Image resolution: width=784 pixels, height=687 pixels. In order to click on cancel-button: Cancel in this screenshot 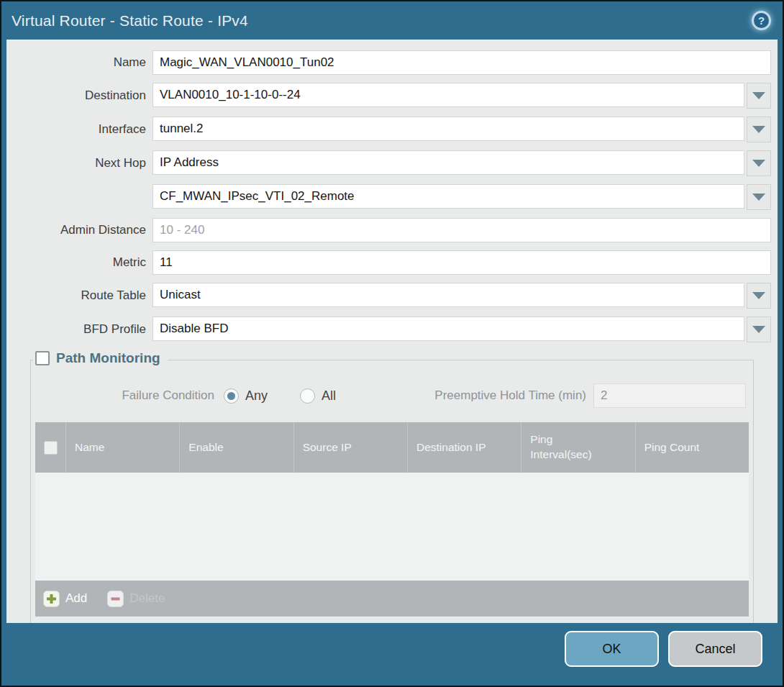, I will do `click(715, 649)`.